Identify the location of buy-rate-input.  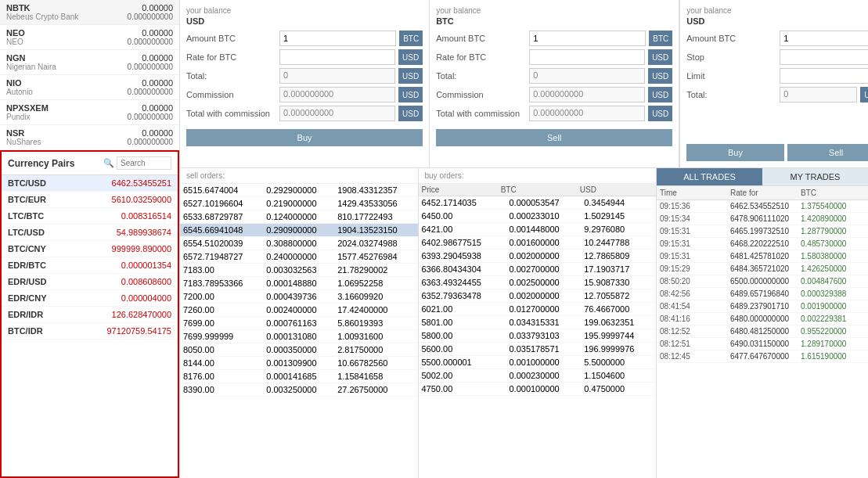
(337, 57).